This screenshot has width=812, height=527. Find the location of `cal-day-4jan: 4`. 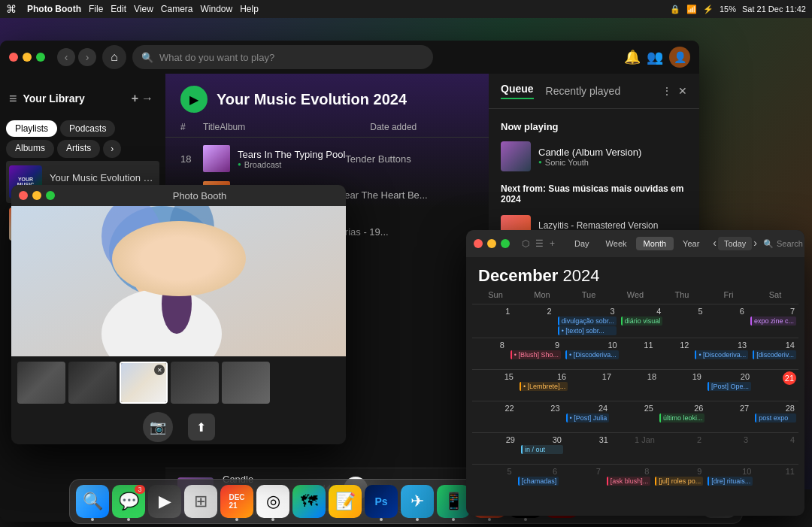

cal-day-4jan: 4 is located at coordinates (775, 448).